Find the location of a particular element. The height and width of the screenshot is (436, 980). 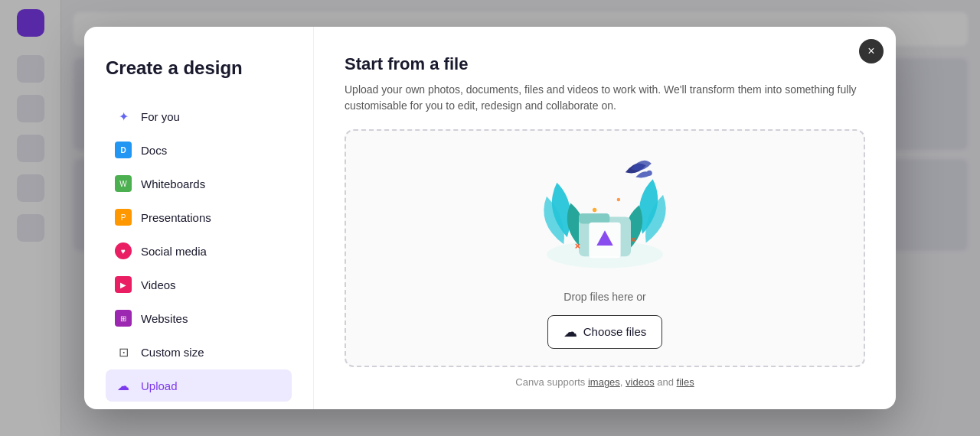

nav-label-videos: Videos is located at coordinates (158, 285).